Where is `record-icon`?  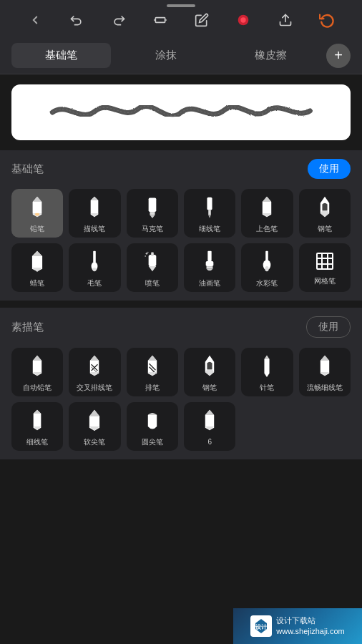
record-icon is located at coordinates (243, 20).